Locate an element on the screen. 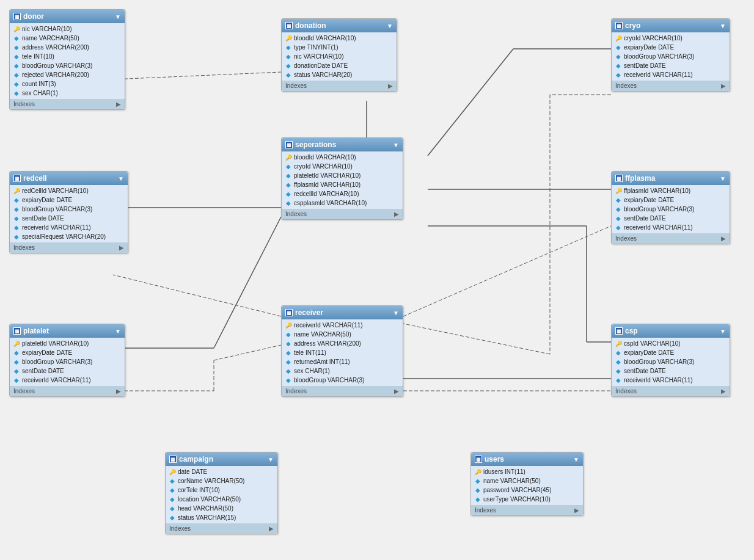  table-header-ffplasma: ▦ ffplasma ▼ is located at coordinates (671, 178).